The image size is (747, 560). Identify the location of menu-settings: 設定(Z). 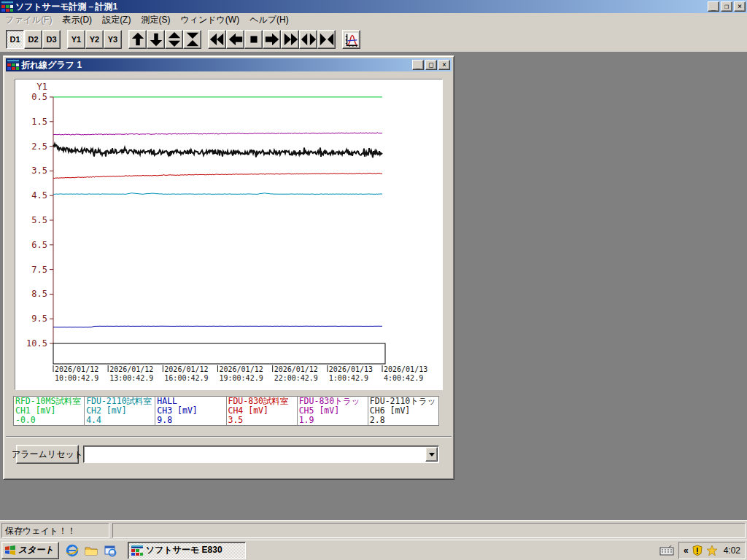
(117, 20).